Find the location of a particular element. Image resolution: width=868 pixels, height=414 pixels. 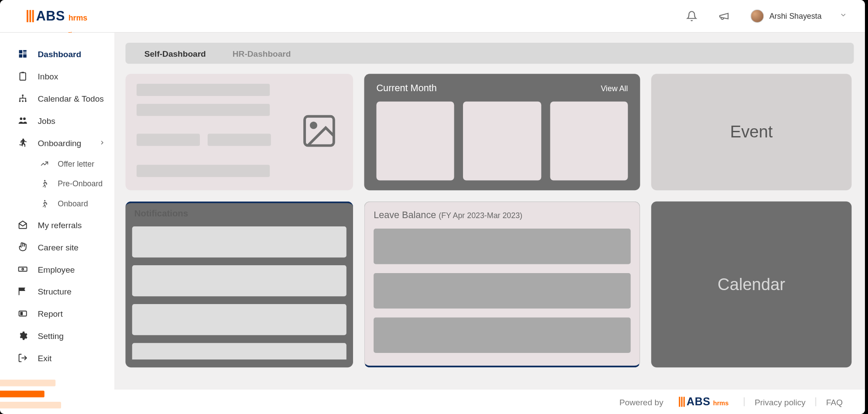

privacy-link: Privacy policy is located at coordinates (780, 402).